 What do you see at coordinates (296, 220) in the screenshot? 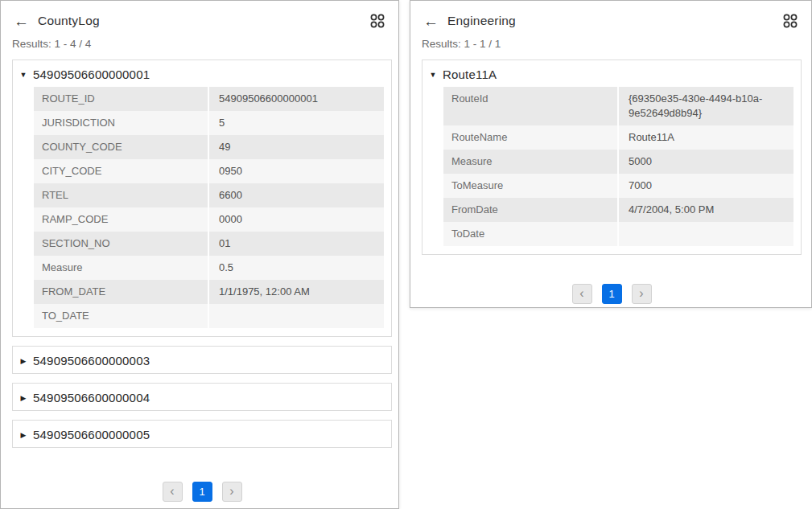
I see `attribute-value: 0000` at bounding box center [296, 220].